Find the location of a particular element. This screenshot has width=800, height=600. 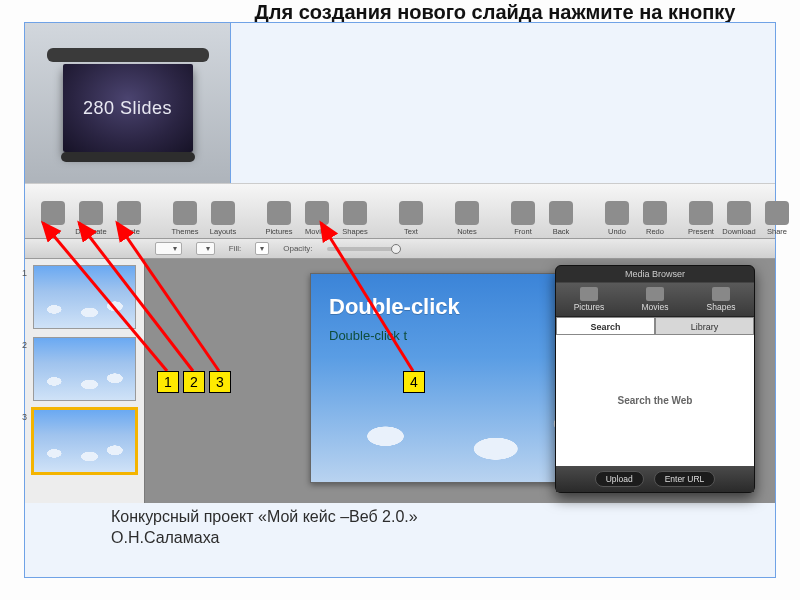

toolbar-redo-label: Redo is located at coordinates (655, 232).